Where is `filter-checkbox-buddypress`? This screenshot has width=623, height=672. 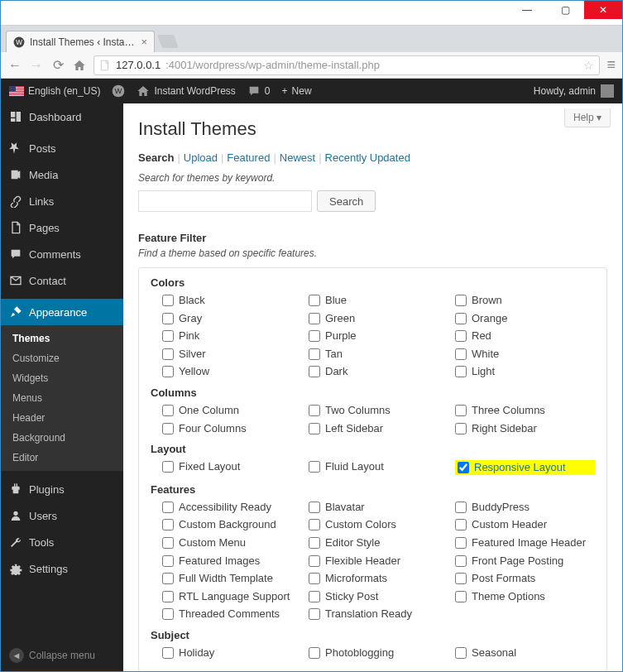
filter-checkbox-buddypress is located at coordinates (461, 507).